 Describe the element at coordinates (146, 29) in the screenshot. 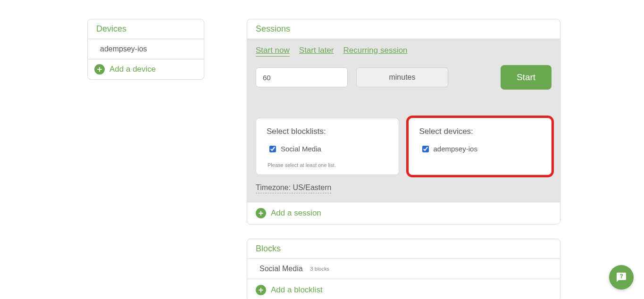

I see `devices-header: Devices` at that location.